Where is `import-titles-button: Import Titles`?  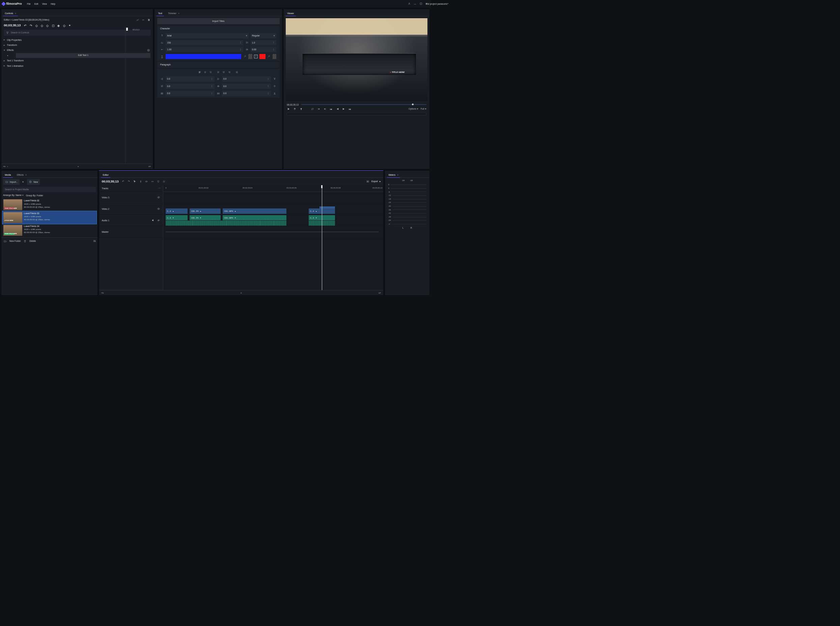
import-titles-button: Import Titles is located at coordinates (218, 21).